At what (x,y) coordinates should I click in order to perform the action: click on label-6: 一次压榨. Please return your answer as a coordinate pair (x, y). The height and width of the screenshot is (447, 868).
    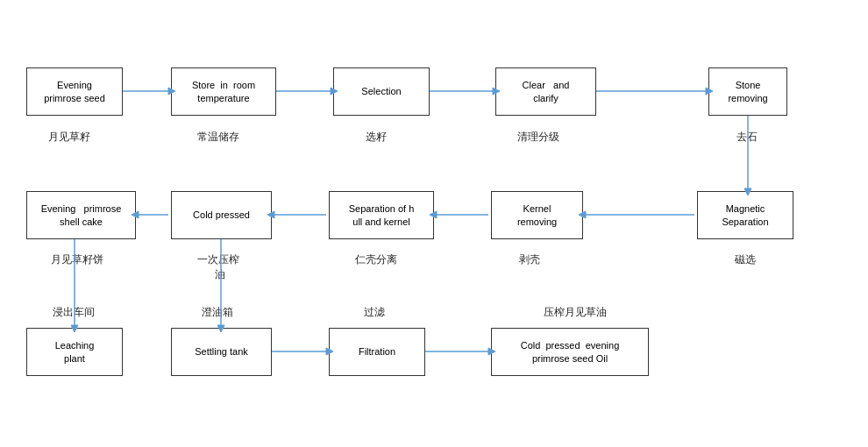
    Looking at the image, I should click on (218, 259).